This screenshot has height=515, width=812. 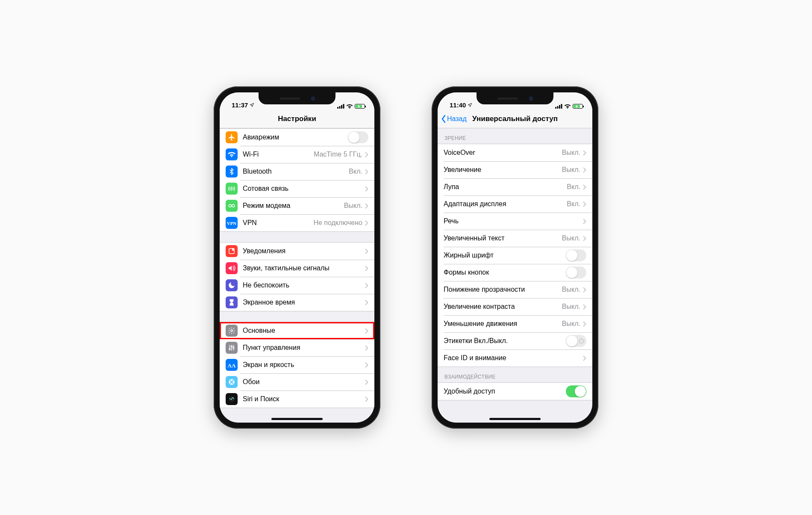 What do you see at coordinates (515, 255) in the screenshot?
I see `row-bold-text: Жирный шрифт` at bounding box center [515, 255].